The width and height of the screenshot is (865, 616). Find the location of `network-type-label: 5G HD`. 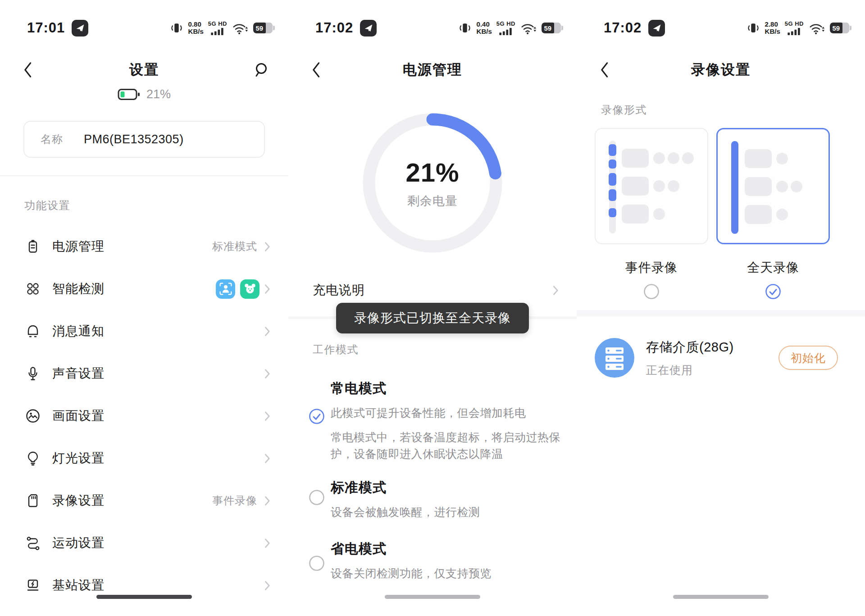

network-type-label: 5G HD is located at coordinates (218, 23).